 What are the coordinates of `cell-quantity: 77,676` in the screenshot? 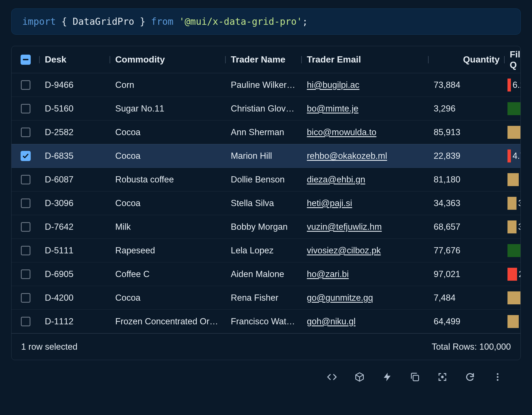 It's located at (467, 251).